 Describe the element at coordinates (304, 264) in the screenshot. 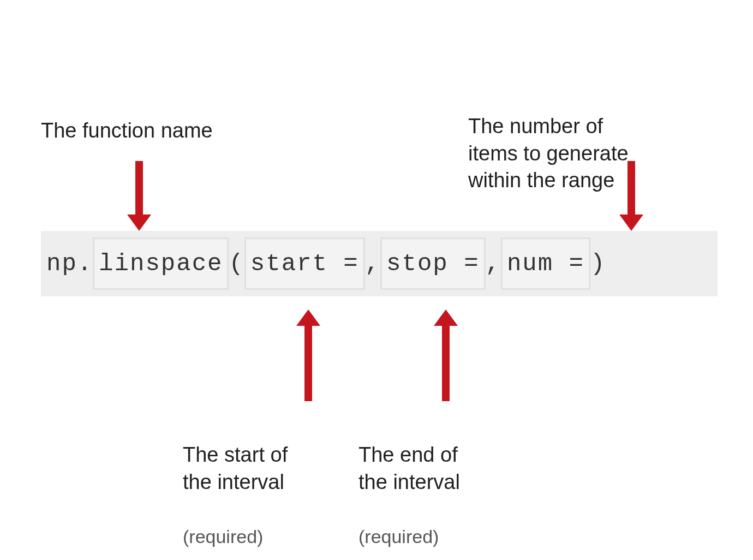

I see `code-start-kw: start =` at that location.